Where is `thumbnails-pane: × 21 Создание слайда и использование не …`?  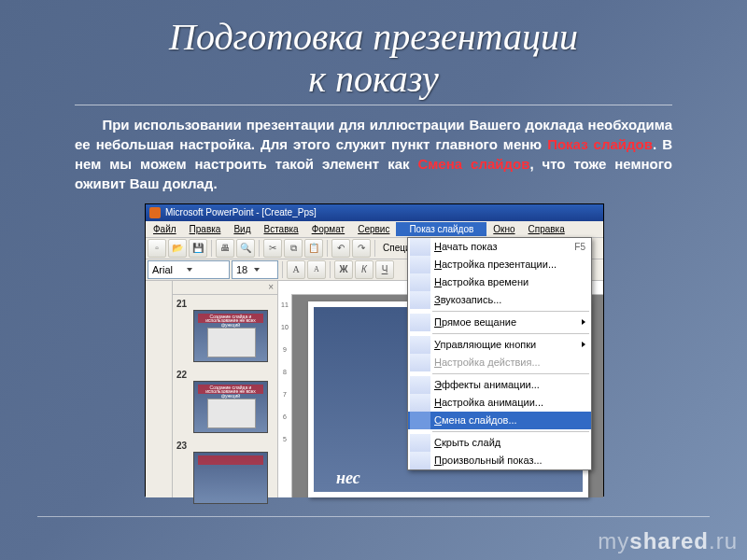
thumbnails-pane: × 21 Создание слайда и использование не … is located at coordinates (226, 389).